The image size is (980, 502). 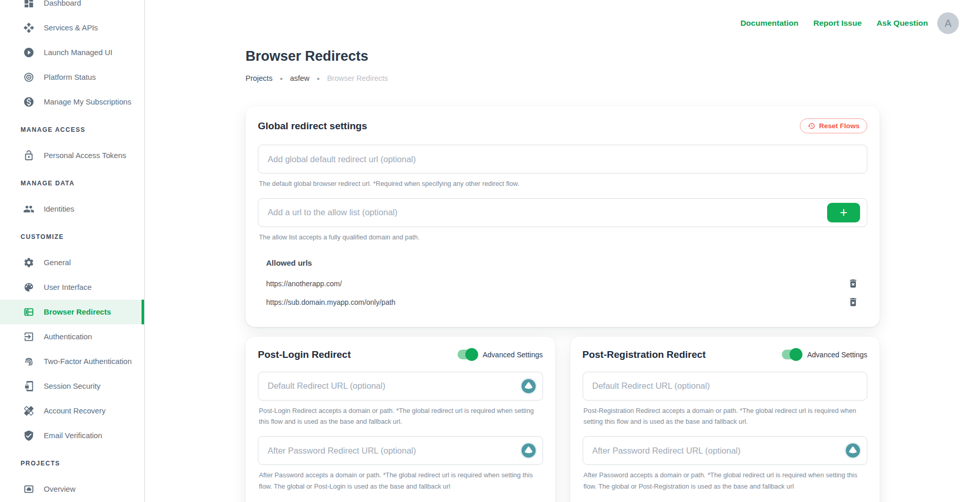 What do you see at coordinates (68, 337) in the screenshot?
I see `sidebar-item-label: Authentication` at bounding box center [68, 337].